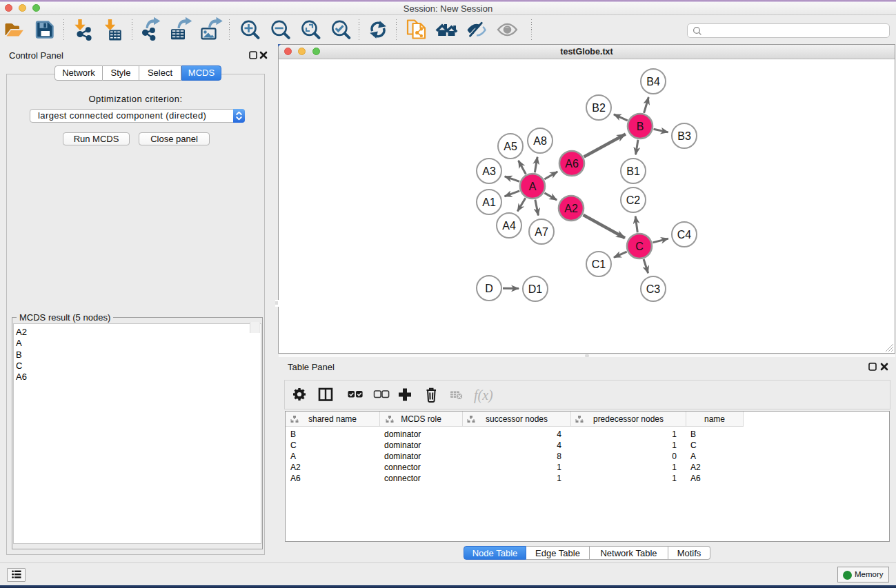  What do you see at coordinates (599, 108) in the screenshot?
I see `svg-text: B2` at bounding box center [599, 108].